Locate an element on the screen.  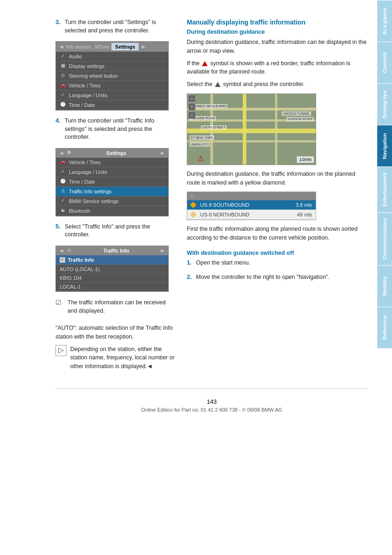
step-3: 3. Turn the controller until "Settings" … is located at coordinates (116, 27).